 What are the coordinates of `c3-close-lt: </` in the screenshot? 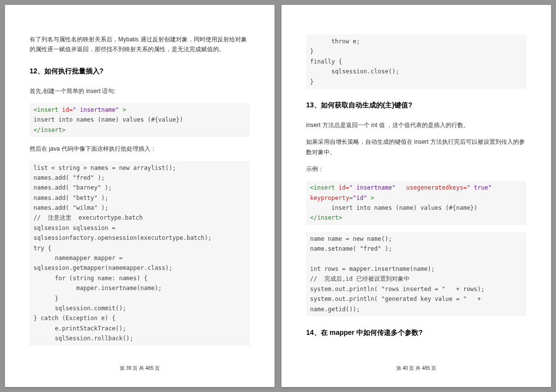 It's located at (313, 218).